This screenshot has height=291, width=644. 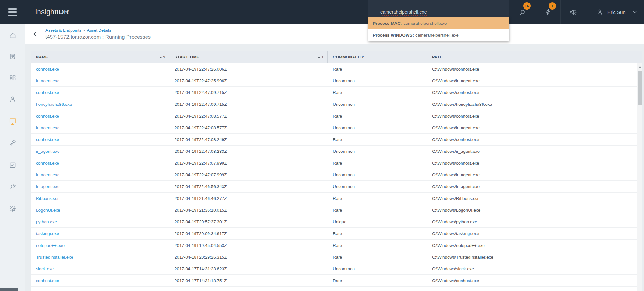 What do you see at coordinates (334, 104) in the screenshot?
I see `table-row: honeyhashx86.exe 2017-04-19T22:47:09.715…` at bounding box center [334, 104].